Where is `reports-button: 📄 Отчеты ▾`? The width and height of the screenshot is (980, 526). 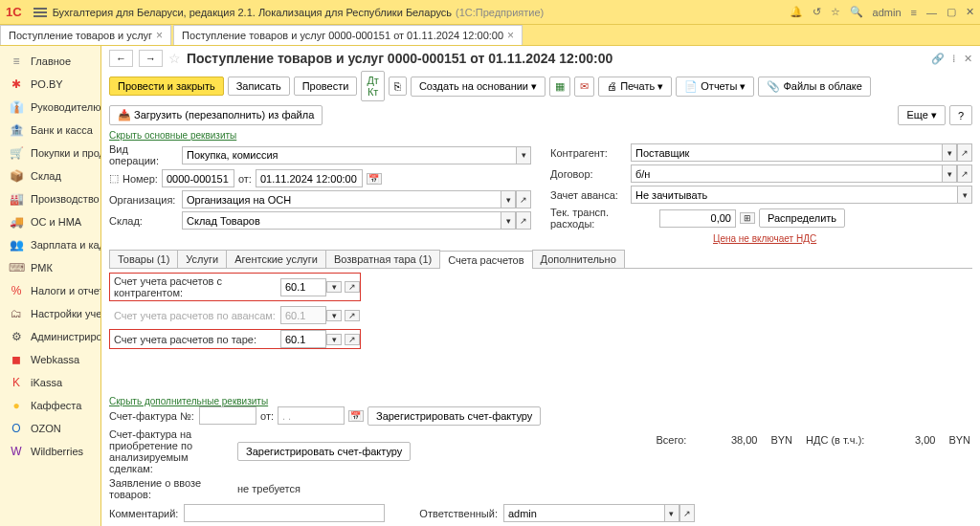
reports-button: 📄 Отчеты ▾ is located at coordinates (715, 86).